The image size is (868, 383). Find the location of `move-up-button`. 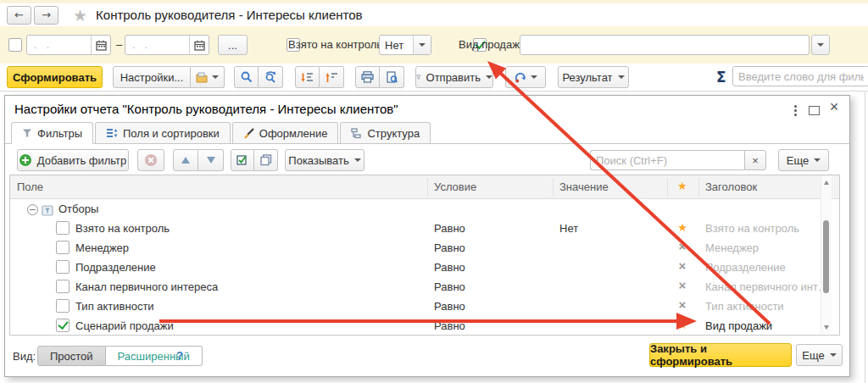

move-up-button is located at coordinates (186, 160).